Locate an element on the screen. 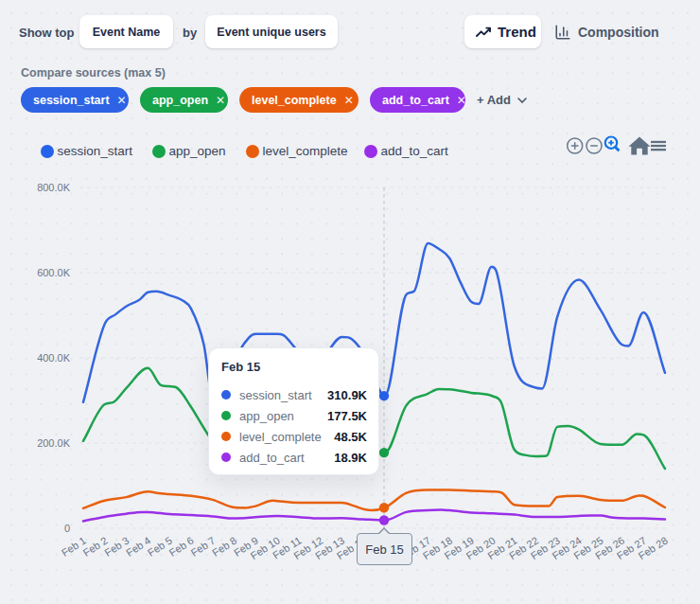 The height and width of the screenshot is (604, 700). svg-text: 400.0K is located at coordinates (54, 358).